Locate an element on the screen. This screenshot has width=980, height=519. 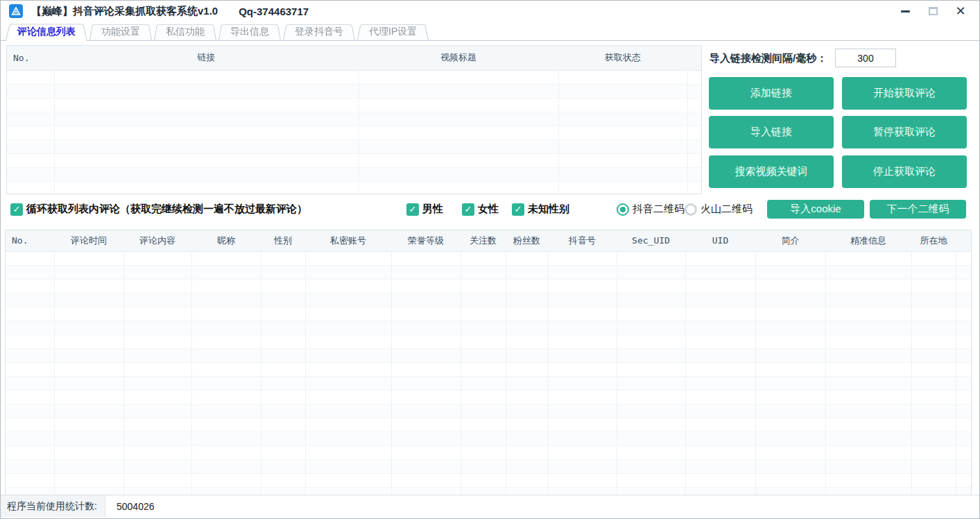
col-sec-uid: Sec_UID is located at coordinates (651, 241).